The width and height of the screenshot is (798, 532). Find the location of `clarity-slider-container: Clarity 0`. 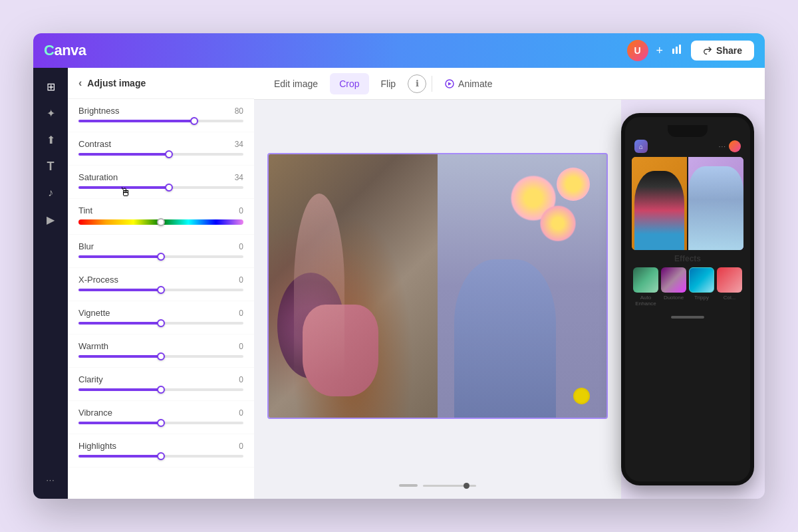

clarity-slider-container: Clarity 0 is located at coordinates (161, 384).